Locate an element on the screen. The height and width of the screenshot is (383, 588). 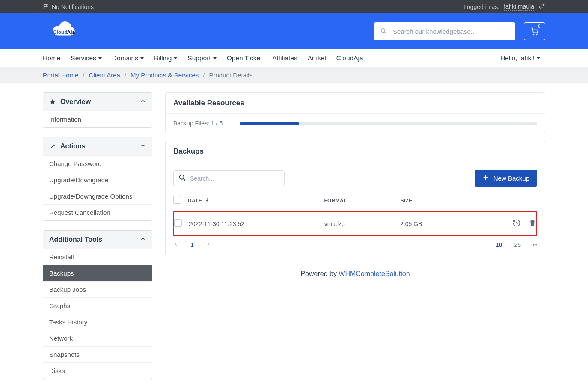
nav-home: Home is located at coordinates (54, 58).